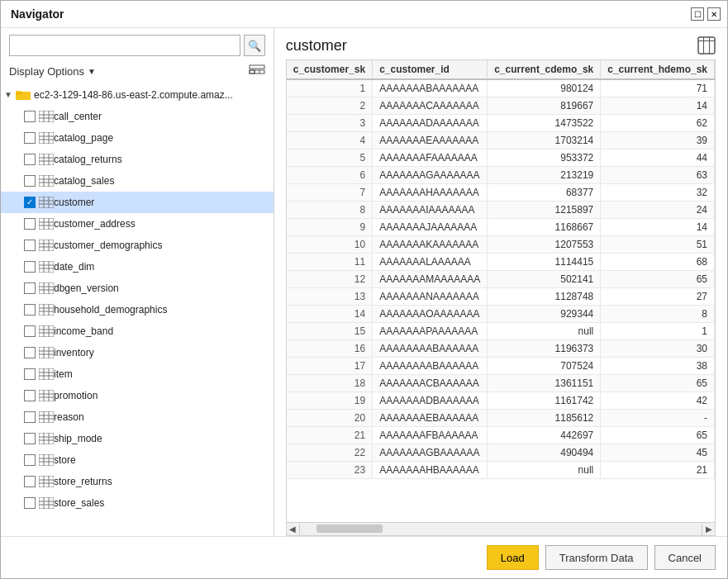 This screenshot has height=579, width=728. What do you see at coordinates (137, 45) in the screenshot?
I see `search-bar: 🔍` at bounding box center [137, 45].